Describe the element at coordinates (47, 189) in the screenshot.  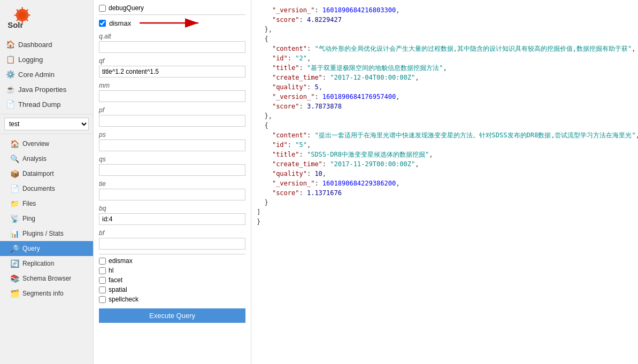
I see `core-nav-documents: 📄 Documents` at that location.